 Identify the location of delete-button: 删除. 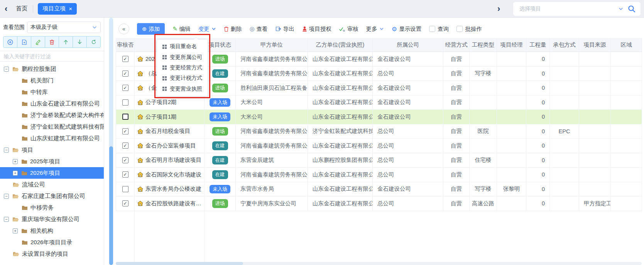
(233, 29).